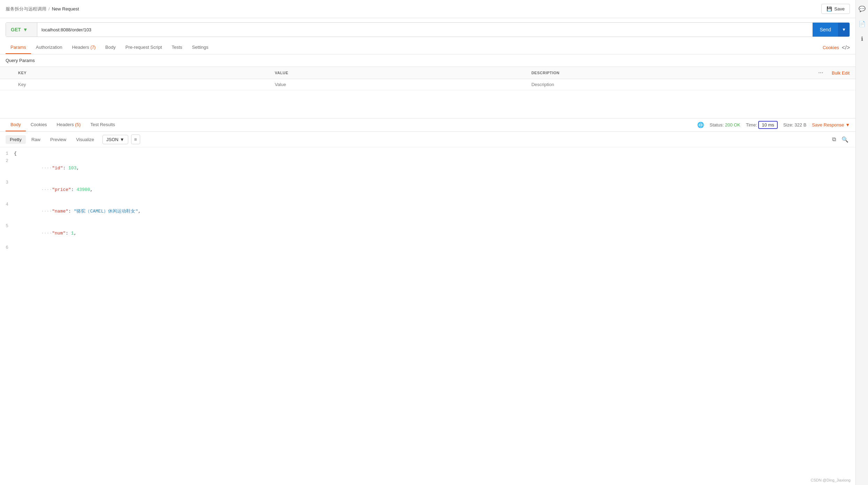 This screenshot has height=485, width=868. Describe the element at coordinates (841, 73) in the screenshot. I see `bulk-edit-button: Bulk Edit` at that location.